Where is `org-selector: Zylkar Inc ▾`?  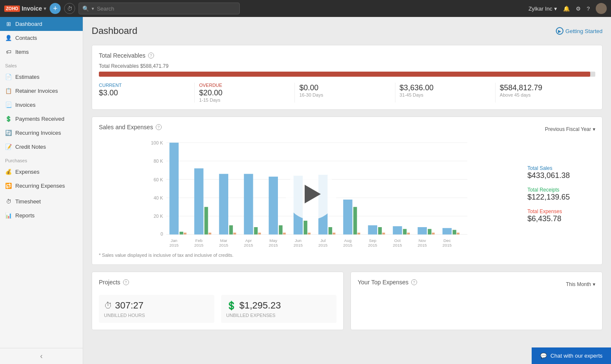 org-selector: Zylkar Inc ▾ is located at coordinates (542, 8).